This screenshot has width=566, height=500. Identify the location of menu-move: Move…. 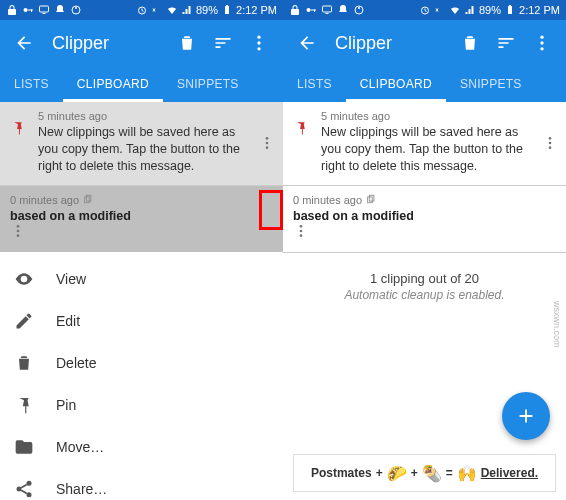
(142, 447).